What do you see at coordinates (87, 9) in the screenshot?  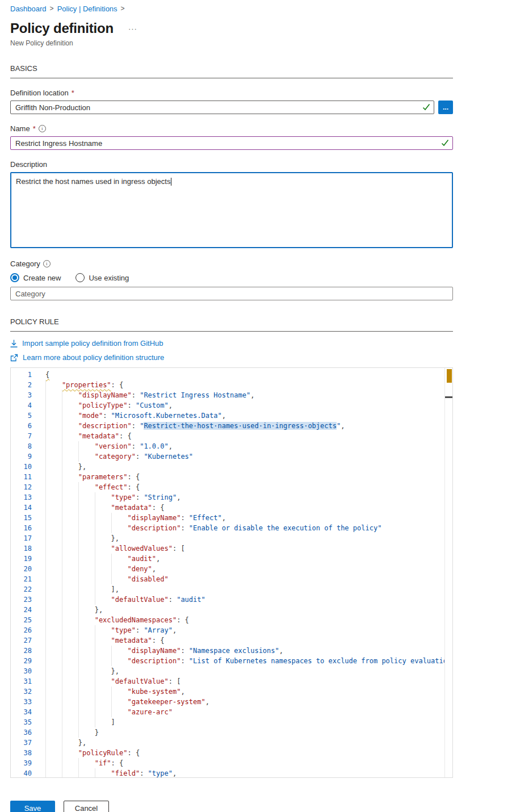 I see `breadcrumb-link: Policy | Definitions` at bounding box center [87, 9].